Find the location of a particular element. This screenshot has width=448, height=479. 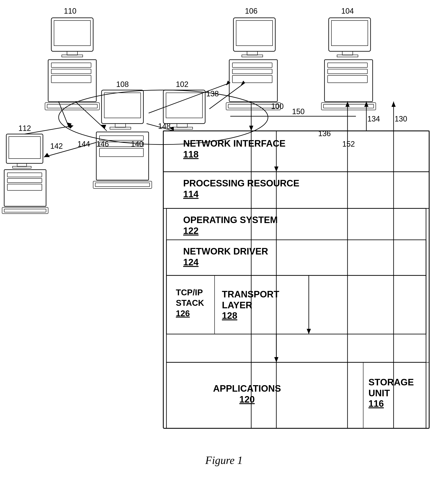

label-tcpip-num: 126 is located at coordinates (183, 313).